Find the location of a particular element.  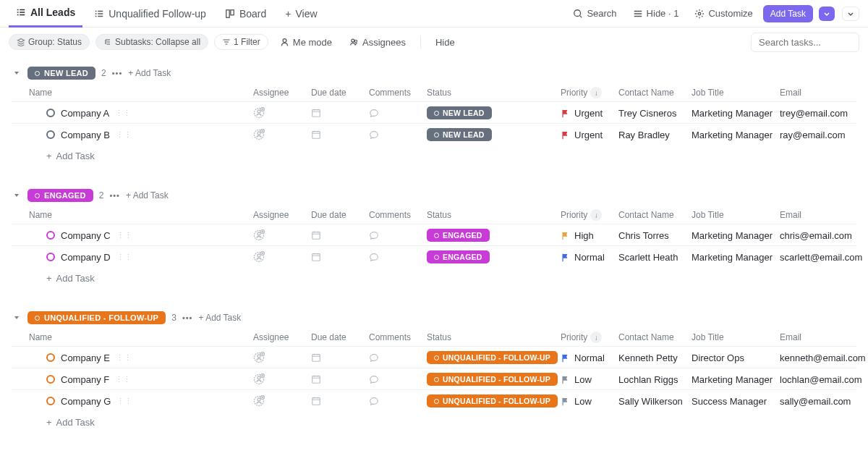

email-cell: chris@email.com is located at coordinates (824, 236).